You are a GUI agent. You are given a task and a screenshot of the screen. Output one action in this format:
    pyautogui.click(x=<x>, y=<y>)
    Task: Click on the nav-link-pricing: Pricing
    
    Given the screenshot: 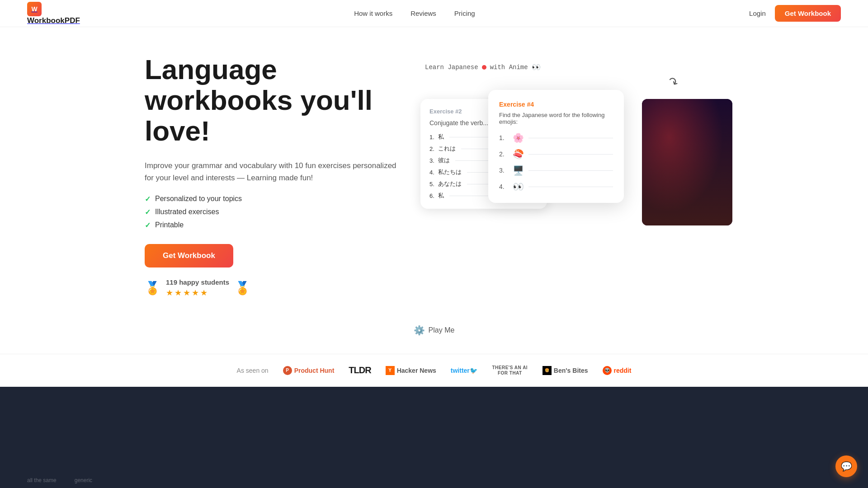 What is the action you would take?
    pyautogui.click(x=465, y=14)
    